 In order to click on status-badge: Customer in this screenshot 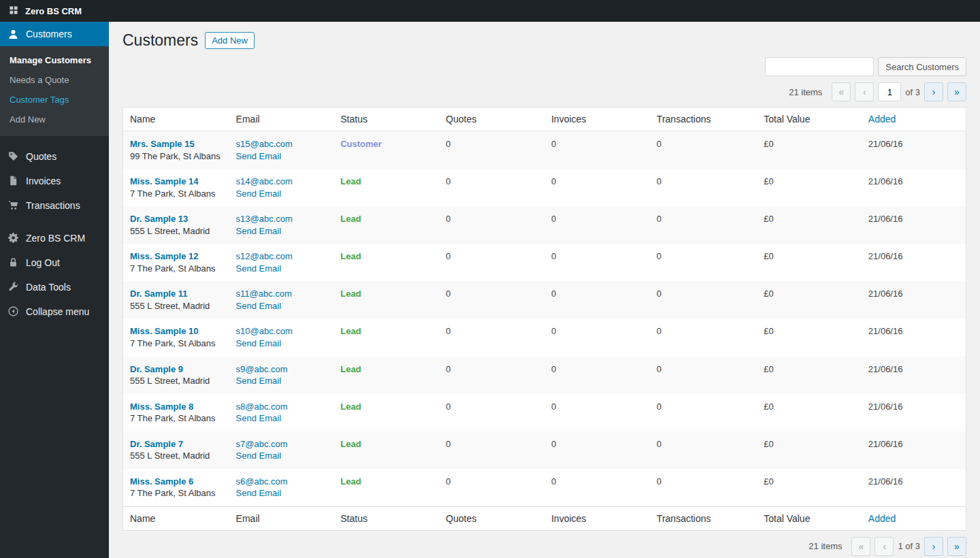, I will do `click(361, 144)`.